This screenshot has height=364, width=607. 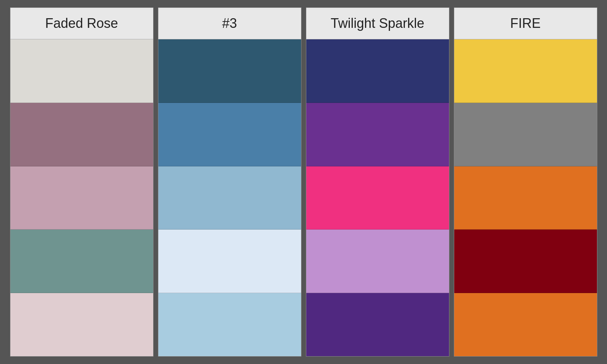 I want to click on palette-faded-rose-title: Faded Rose, so click(x=82, y=24).